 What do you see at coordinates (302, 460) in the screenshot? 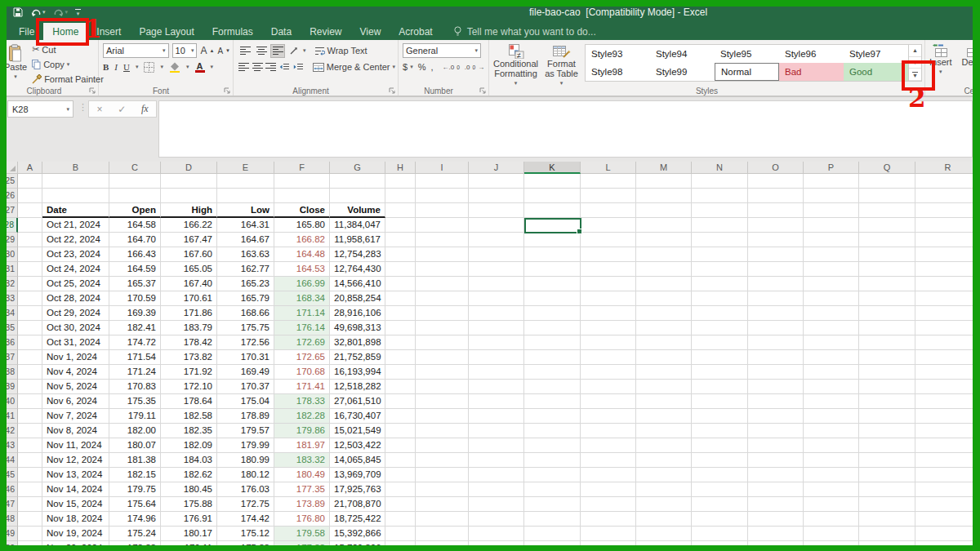
I see `cell-F44: 183.32` at bounding box center [302, 460].